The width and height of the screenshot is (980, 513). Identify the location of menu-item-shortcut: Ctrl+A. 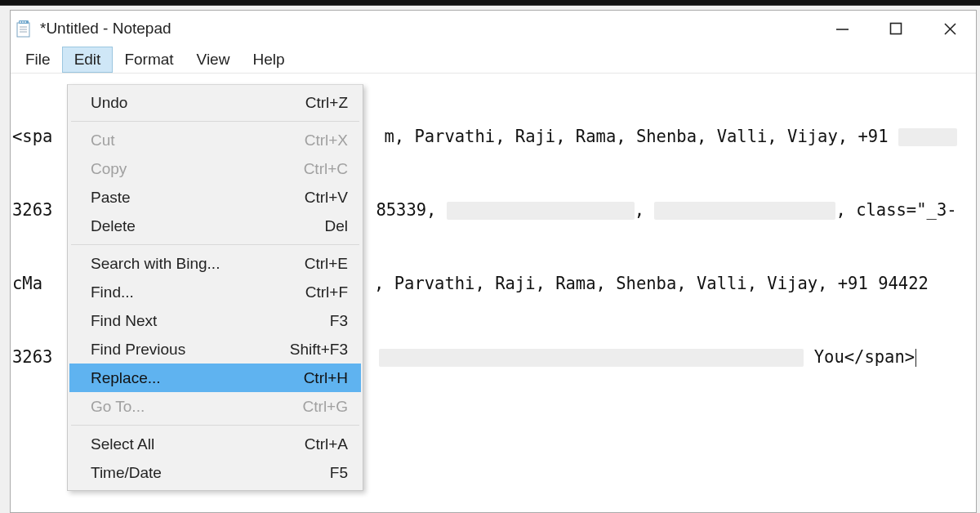
(327, 444).